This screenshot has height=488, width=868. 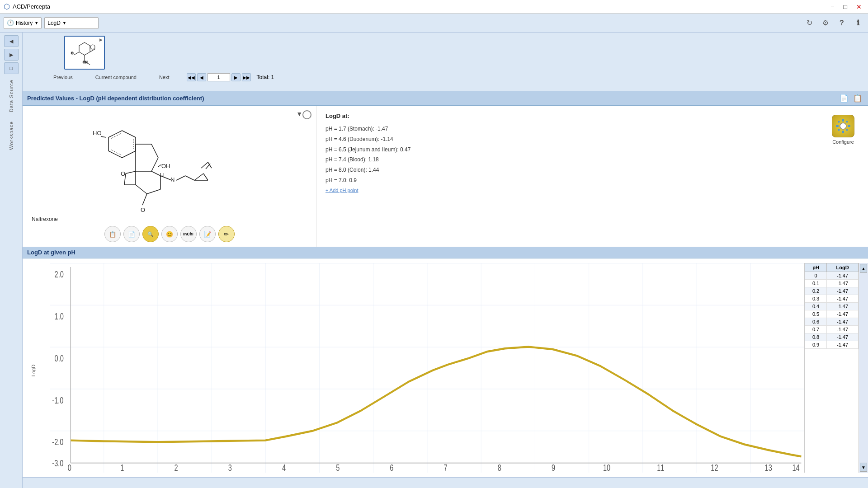 What do you see at coordinates (445, 253) in the screenshot?
I see `chart-section-header: LogD at given pH` at bounding box center [445, 253].